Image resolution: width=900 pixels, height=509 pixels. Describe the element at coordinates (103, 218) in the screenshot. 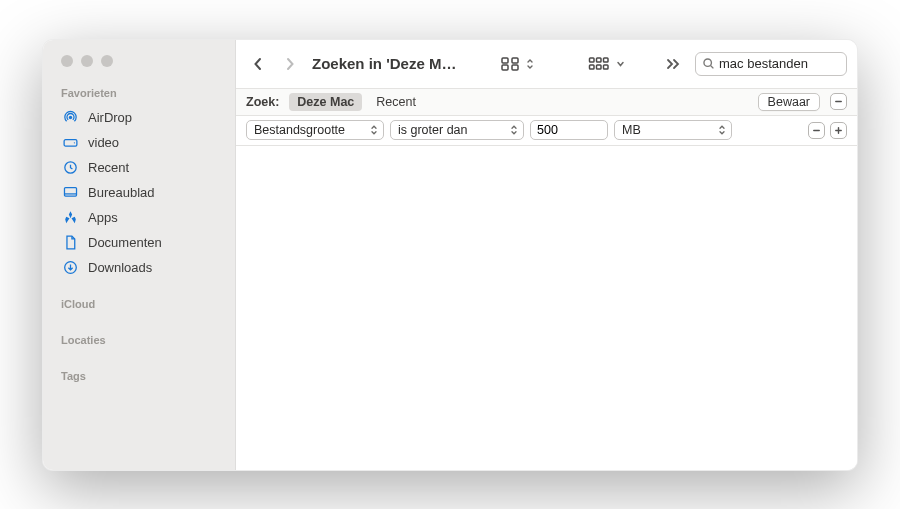

I see `sidebar-item-label: Apps` at that location.